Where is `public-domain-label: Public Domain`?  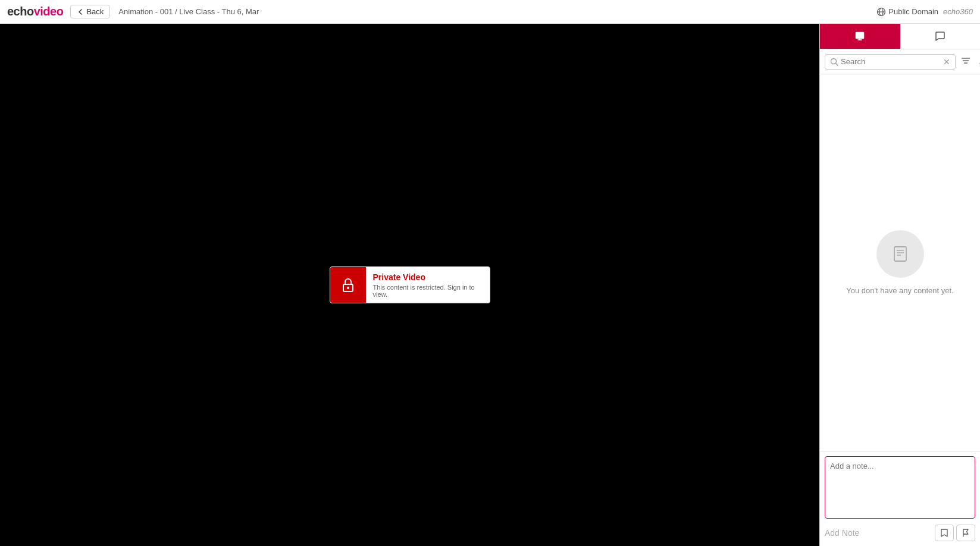
public-domain-label: Public Domain is located at coordinates (913, 12).